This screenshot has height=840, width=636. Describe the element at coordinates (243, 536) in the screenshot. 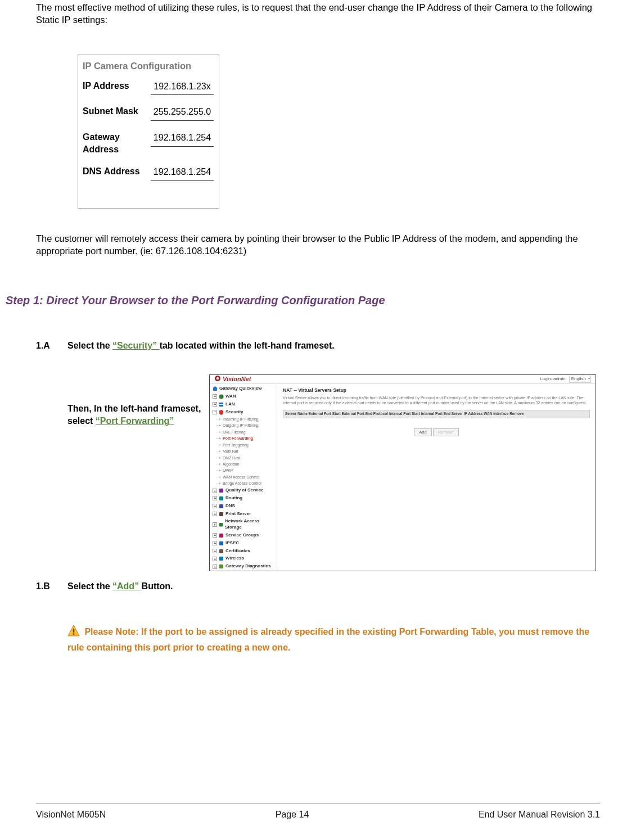

I see `sidebar-item: +Service Groups` at that location.